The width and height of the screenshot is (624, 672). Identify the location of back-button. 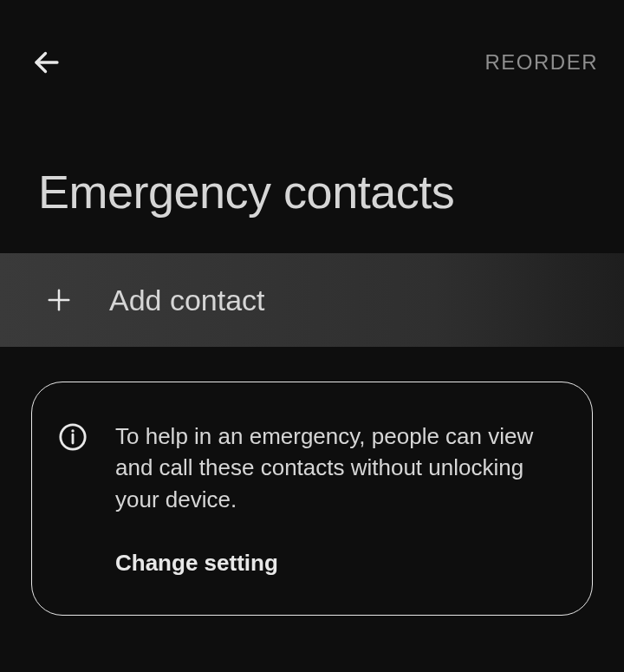
(47, 62).